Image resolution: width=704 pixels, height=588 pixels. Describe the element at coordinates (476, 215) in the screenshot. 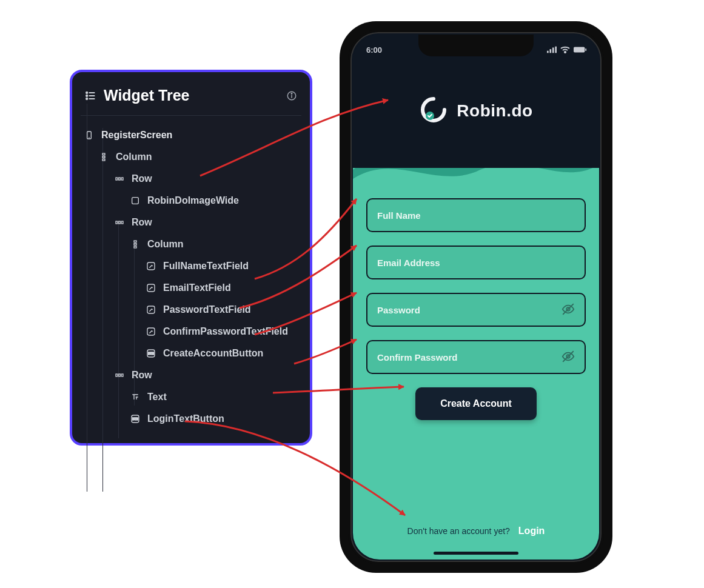

I see `fullname-input: Full Name` at that location.